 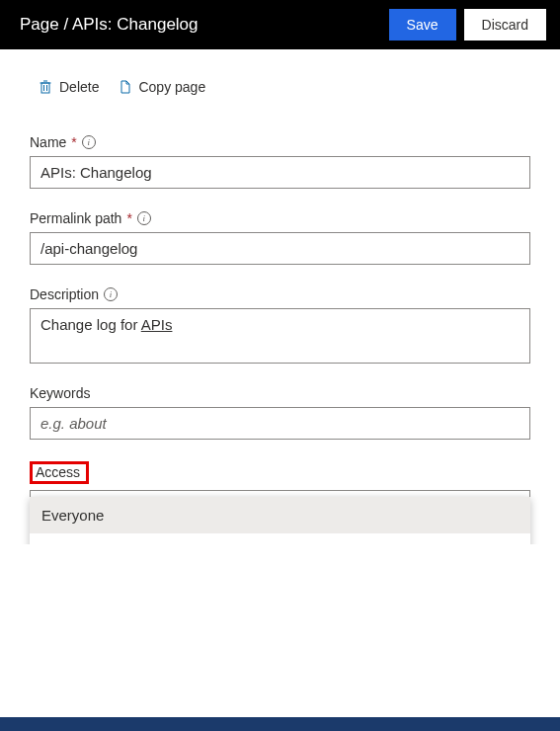 I want to click on permalink-input, so click(x=280, y=249).